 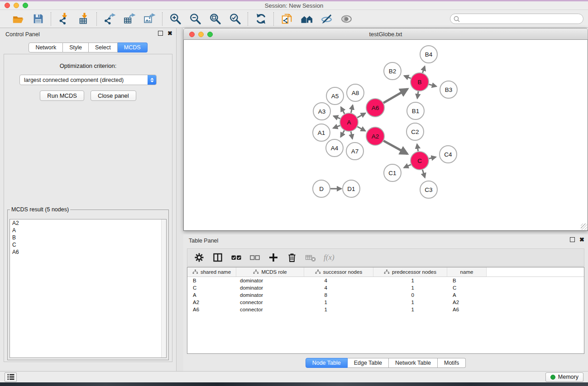 I want to click on task-history-button, so click(x=11, y=377).